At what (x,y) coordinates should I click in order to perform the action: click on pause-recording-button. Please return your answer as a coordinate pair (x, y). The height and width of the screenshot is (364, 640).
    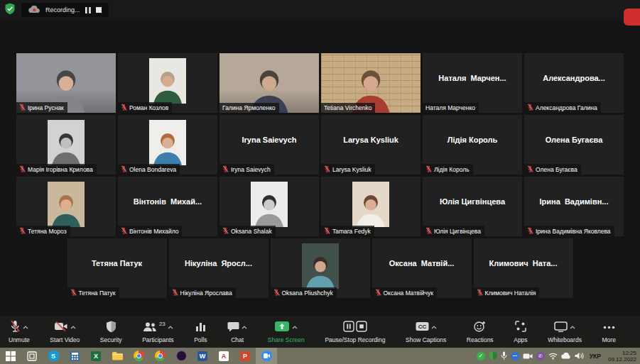
    Looking at the image, I should click on (88, 10).